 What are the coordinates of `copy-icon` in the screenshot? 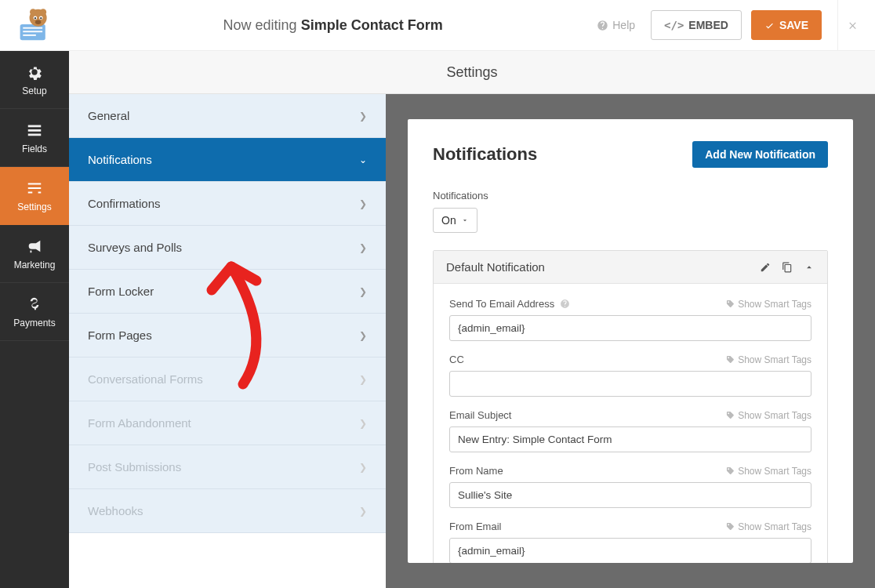 It's located at (787, 267).